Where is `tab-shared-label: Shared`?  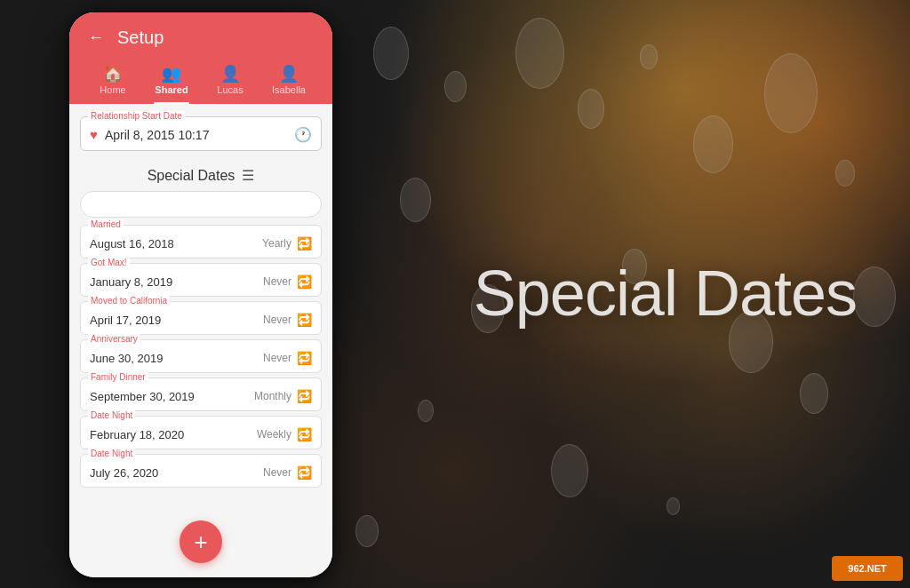
tab-shared-label: Shared is located at coordinates (171, 90).